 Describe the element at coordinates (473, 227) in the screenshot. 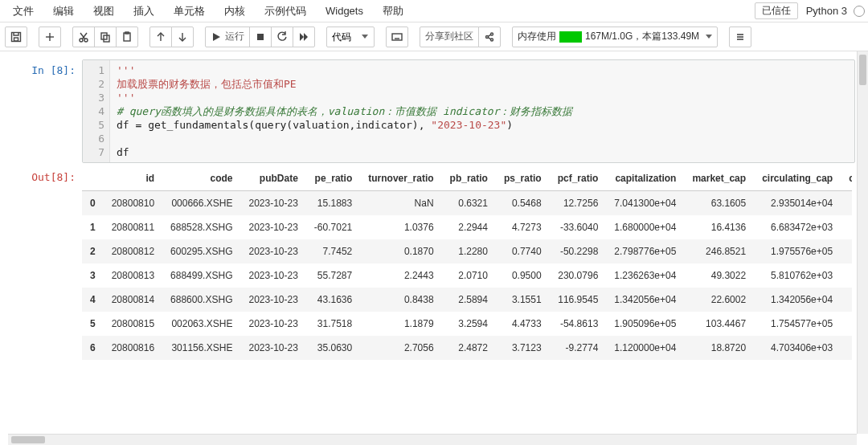

I see `table-row: 120800811688528.XSHG2023-10-23-60.70211.…` at that location.